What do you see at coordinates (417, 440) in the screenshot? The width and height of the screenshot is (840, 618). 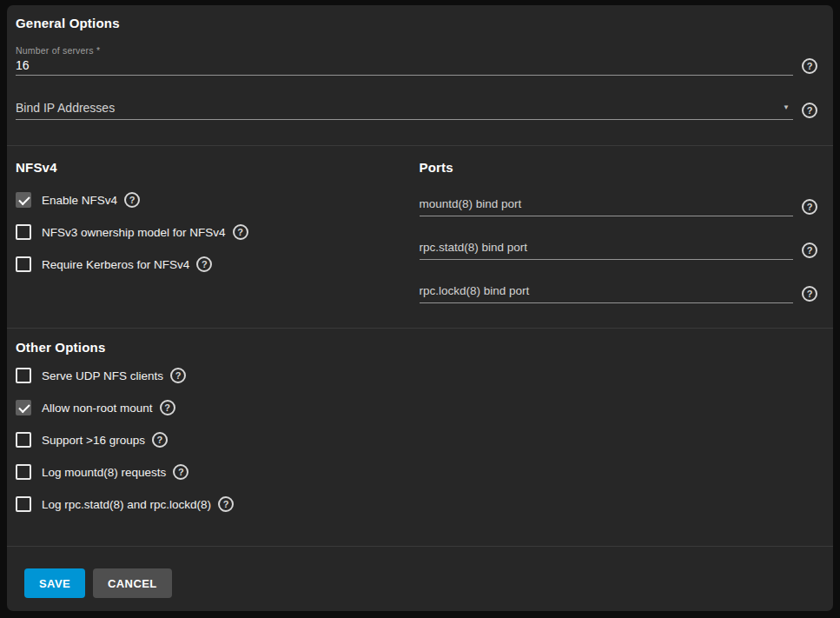 I see `support-16-groups-row: Support >16 groups ?` at bounding box center [417, 440].